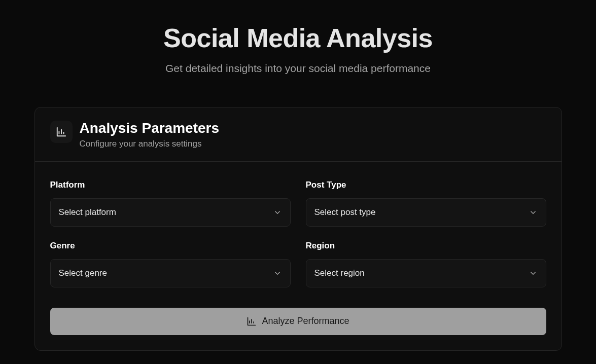 The width and height of the screenshot is (596, 364). What do you see at coordinates (170, 185) in the screenshot?
I see `platform-label: Platform` at bounding box center [170, 185].